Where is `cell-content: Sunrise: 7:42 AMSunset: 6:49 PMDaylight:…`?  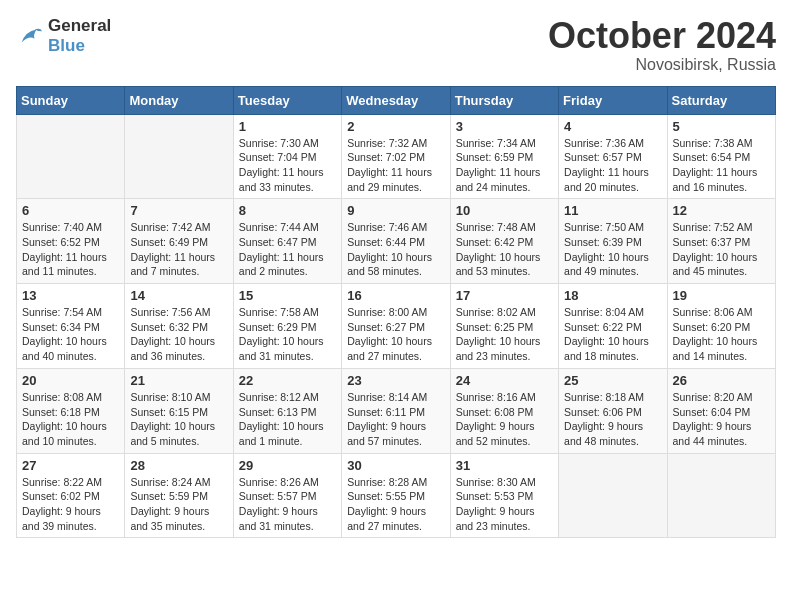 cell-content: Sunrise: 7:42 AMSunset: 6:49 PMDaylight:… is located at coordinates (178, 250).